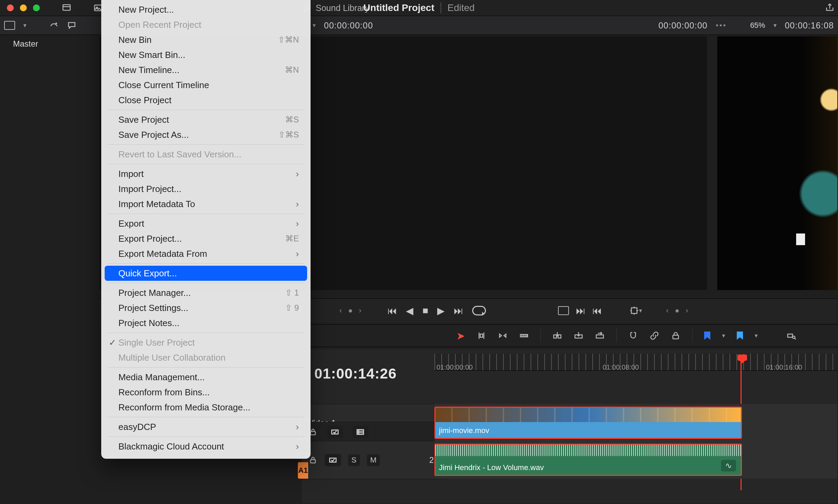  Describe the element at coordinates (351, 311) in the screenshot. I see `viewer-mode-dots: ‹ ● ›` at that location.